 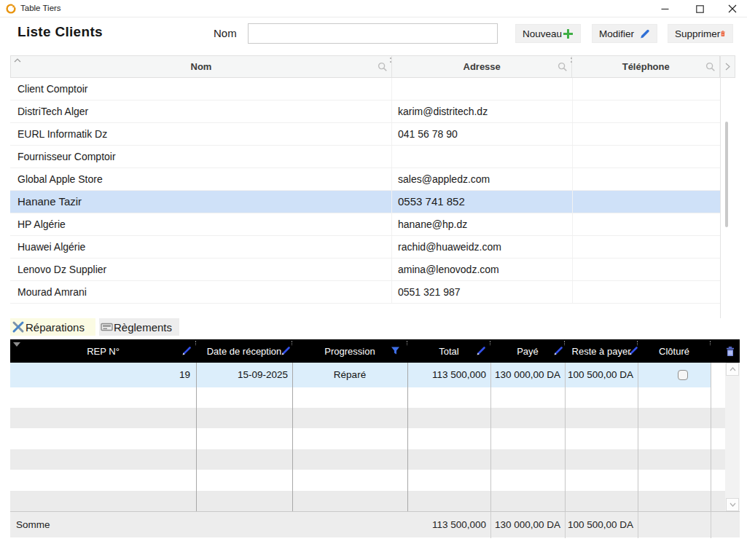 I want to click on maximize-button, so click(x=700, y=9).